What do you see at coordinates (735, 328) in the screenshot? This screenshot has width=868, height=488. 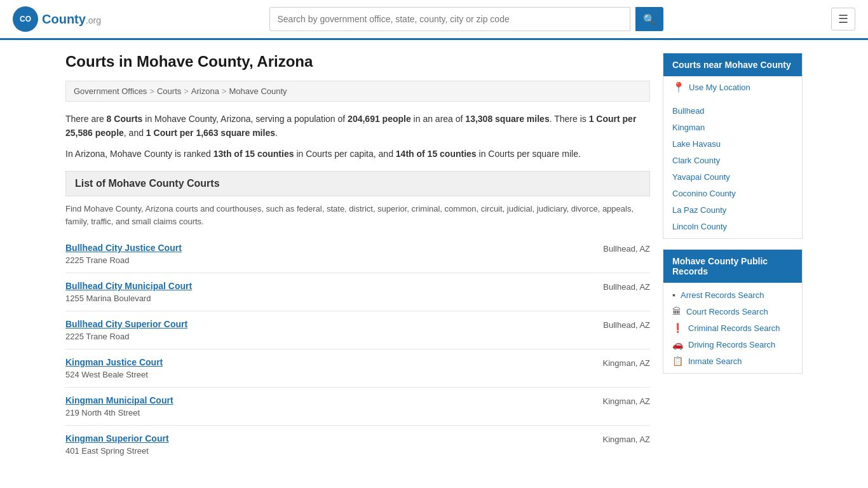 I see `public-record-link: Criminal Records Search` at bounding box center [735, 328].